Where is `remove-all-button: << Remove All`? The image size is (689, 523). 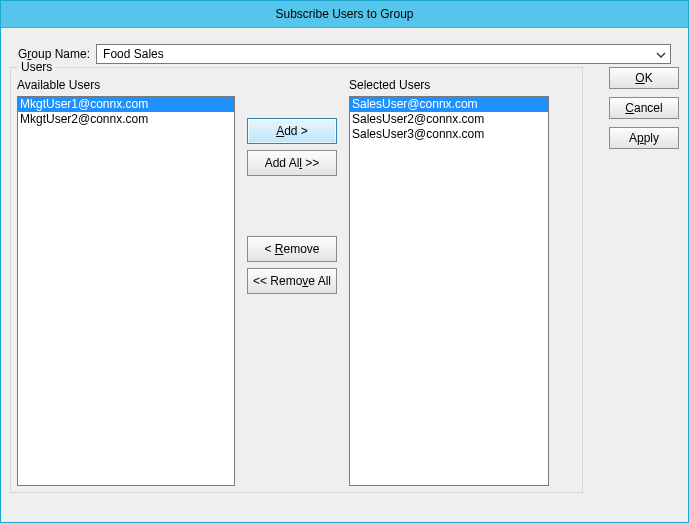 remove-all-button: << Remove All is located at coordinates (292, 281).